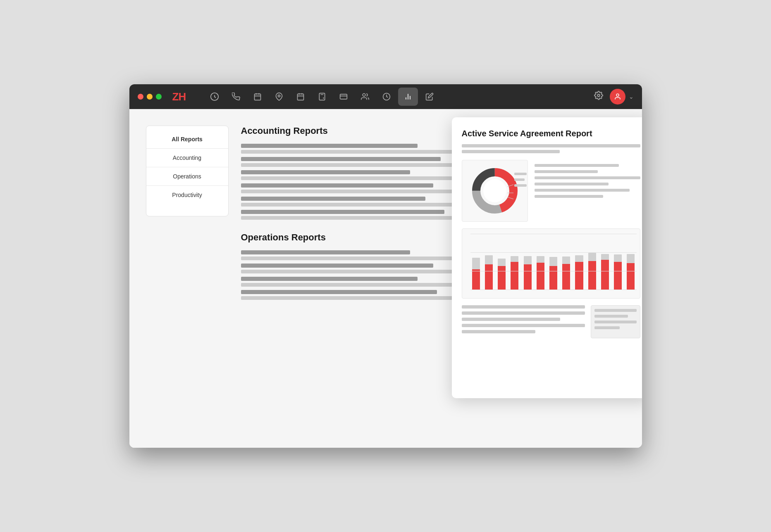  I want to click on nav-icons, so click(394, 97).